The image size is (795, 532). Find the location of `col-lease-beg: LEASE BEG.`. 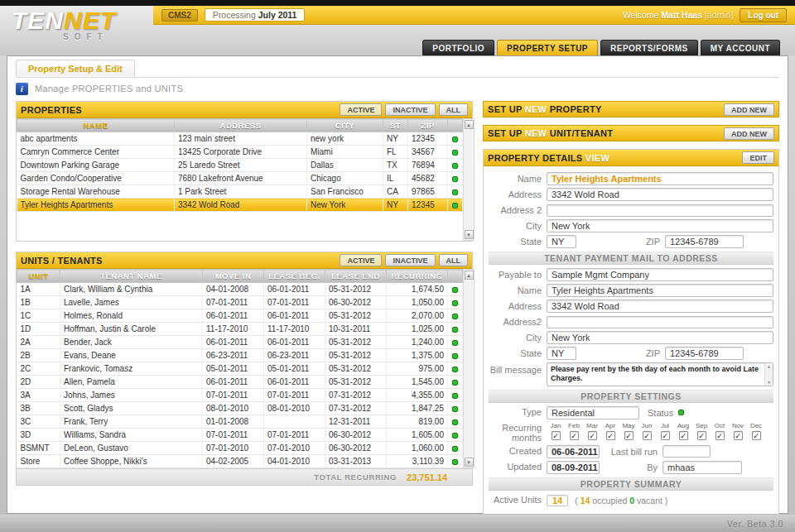

col-lease-beg: LEASE BEG. is located at coordinates (295, 276).